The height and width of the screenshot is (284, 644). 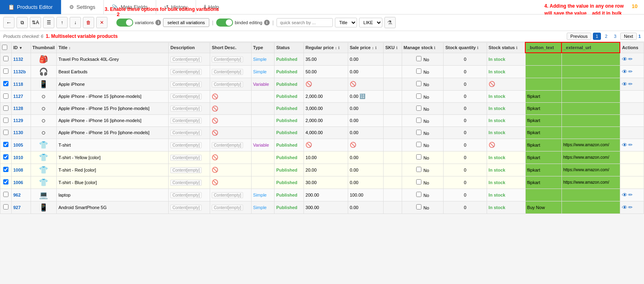 What do you see at coordinates (543, 207) in the screenshot?
I see `row-button-text: Buy Now` at bounding box center [543, 207].